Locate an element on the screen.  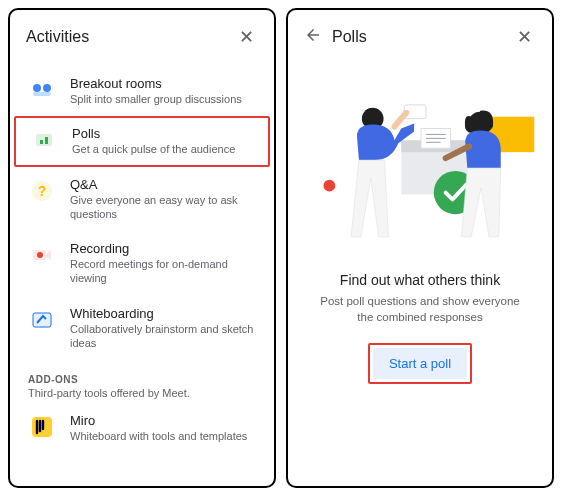
item-title: Polls is located at coordinates (154, 134).